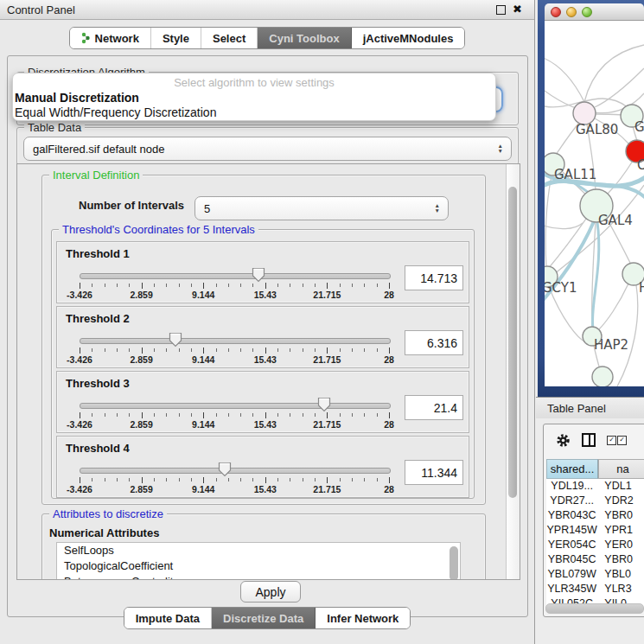 Image resolution: width=644 pixels, height=644 pixels. What do you see at coordinates (556, 12) in the screenshot?
I see `close-traffic-light-icon` at bounding box center [556, 12].